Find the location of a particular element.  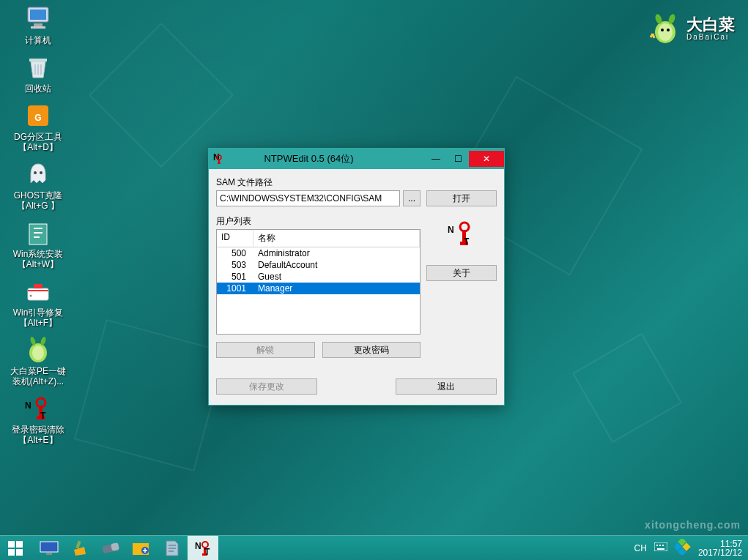

desktop-icon-label: GHOST克隆【Alt+G 】 is located at coordinates (38, 201).